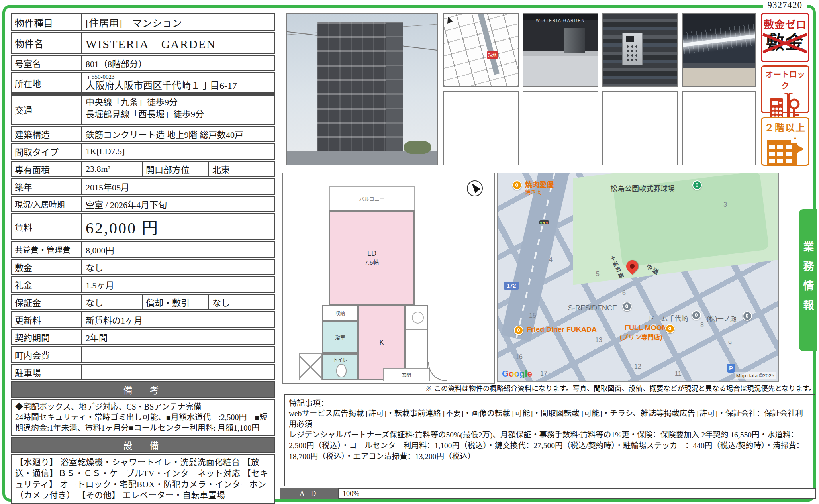 The image size is (819, 504). What do you see at coordinates (372, 198) in the screenshot?
I see `plan-balcony: バルコニー` at bounding box center [372, 198].